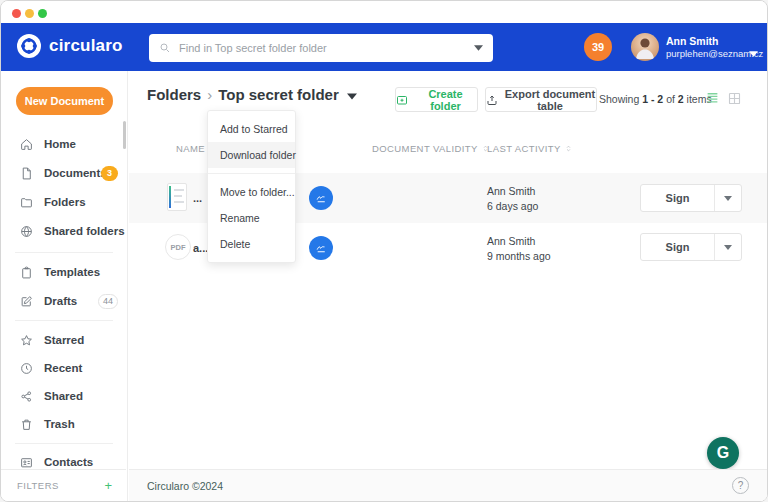 Image resolution: width=768 pixels, height=502 pixels. I want to click on sidebar-item-recent: Recent, so click(64, 368).